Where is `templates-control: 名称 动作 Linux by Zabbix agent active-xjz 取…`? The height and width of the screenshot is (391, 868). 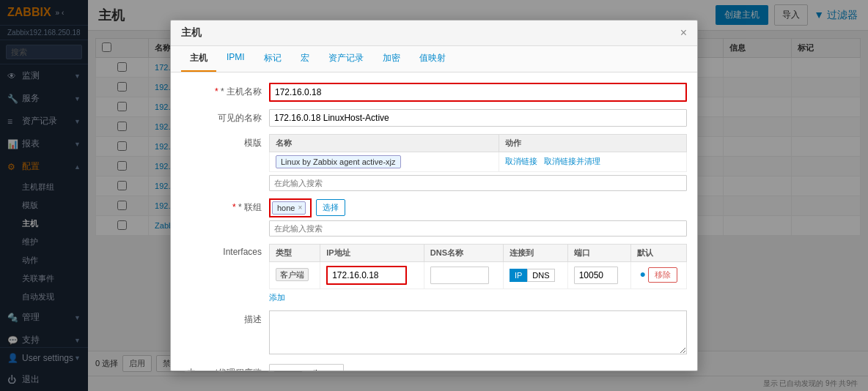
templates-control: 名称 动作 Linux by Zabbix agent active-xjz 取… is located at coordinates (478, 163).